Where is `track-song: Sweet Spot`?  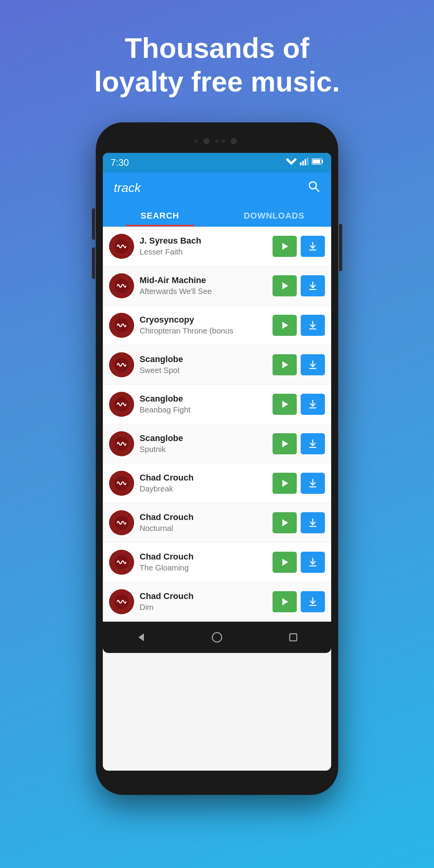
track-song: Sweet Spot is located at coordinates (203, 371).